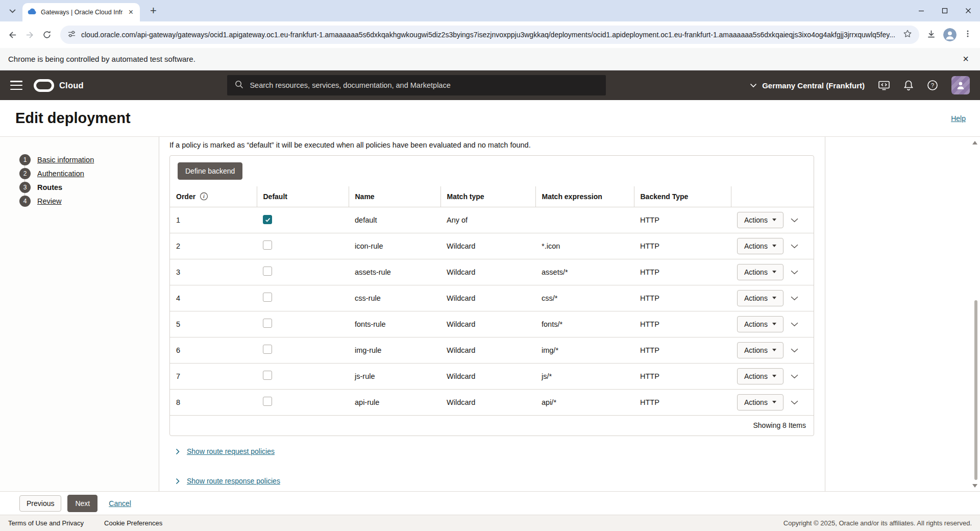  I want to click on scrollbar-up-arrow, so click(975, 143).